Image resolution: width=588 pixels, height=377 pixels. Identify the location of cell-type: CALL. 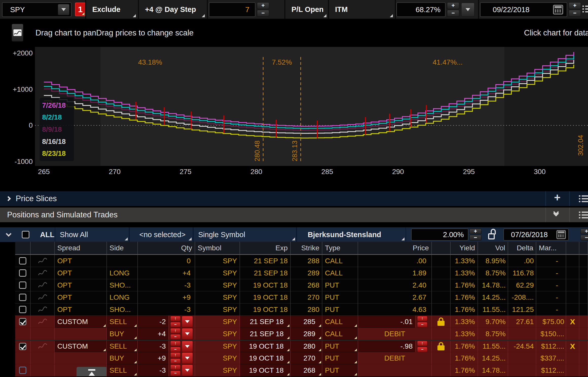
(340, 334).